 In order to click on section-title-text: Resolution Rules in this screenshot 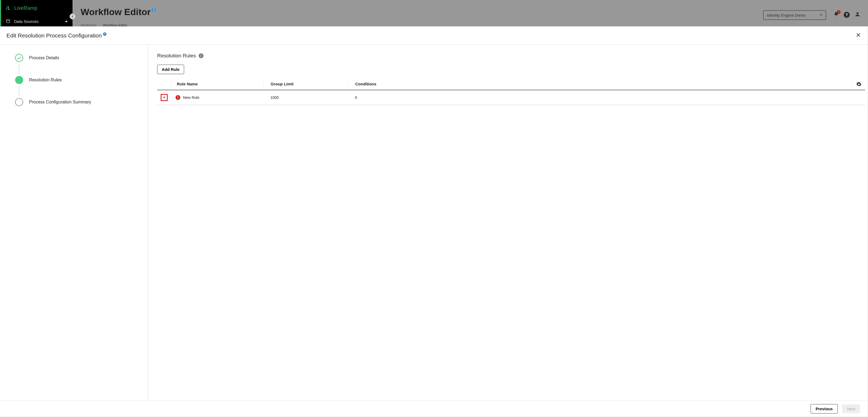, I will do `click(177, 56)`.